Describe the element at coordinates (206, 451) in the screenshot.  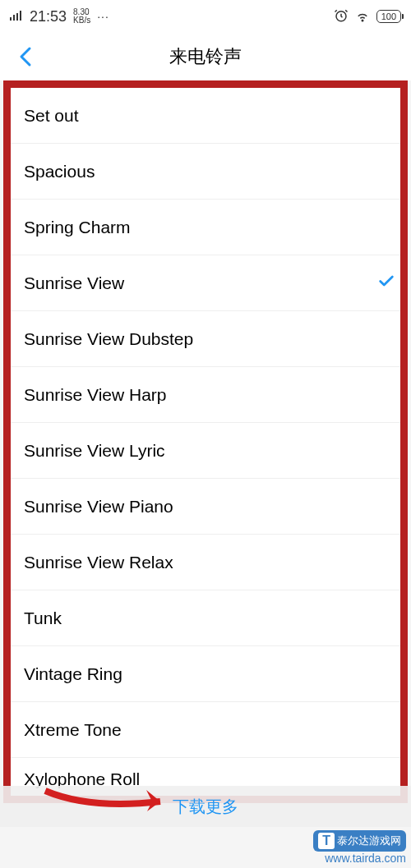
I see `ringtone-item: Sunrise View Lyric` at that location.